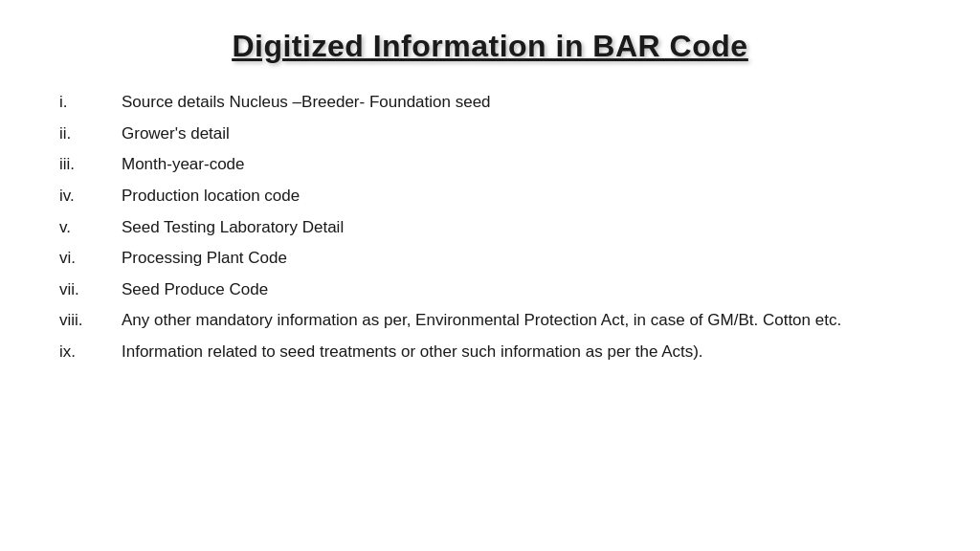 The width and height of the screenshot is (980, 551). I want to click on list-item: iv.Production location code, so click(490, 197).